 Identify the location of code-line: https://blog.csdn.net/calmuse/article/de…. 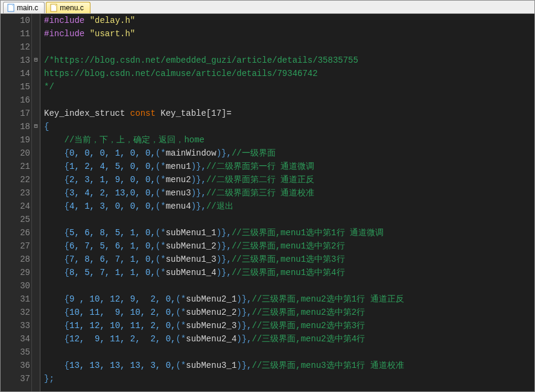
(290, 74).